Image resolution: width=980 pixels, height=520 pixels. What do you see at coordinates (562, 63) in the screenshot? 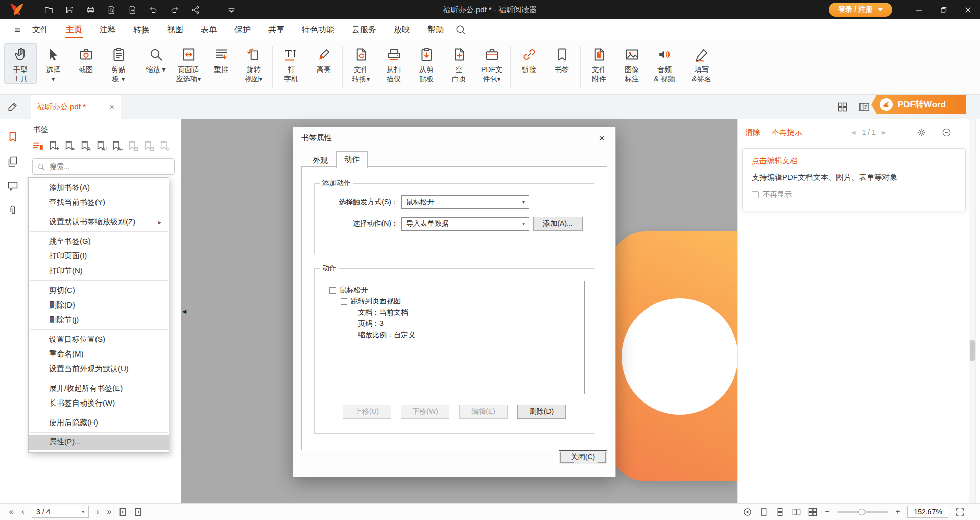
I see `ribbon-bookmark: 书签` at bounding box center [562, 63].